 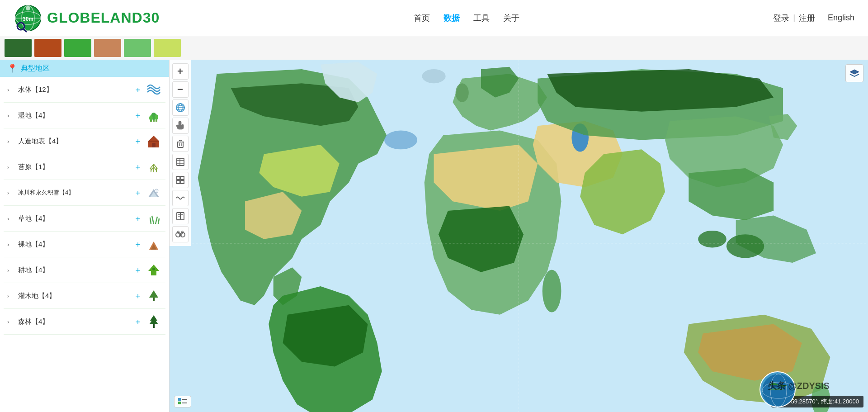 I want to click on header: 30m GLOBELAND30 首页 数据 工具 关于 登录 | 注册 Engl…, so click(x=434, y=18).